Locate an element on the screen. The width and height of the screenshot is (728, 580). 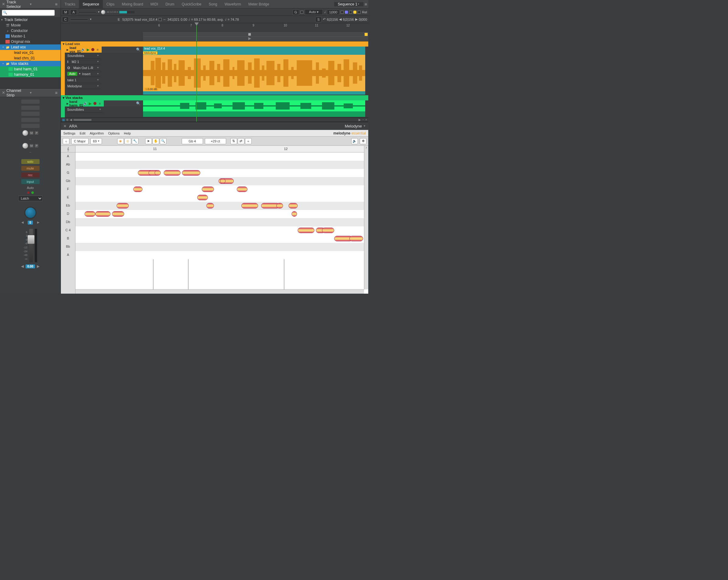
v-scrollbar is located at coordinates (366, 221).